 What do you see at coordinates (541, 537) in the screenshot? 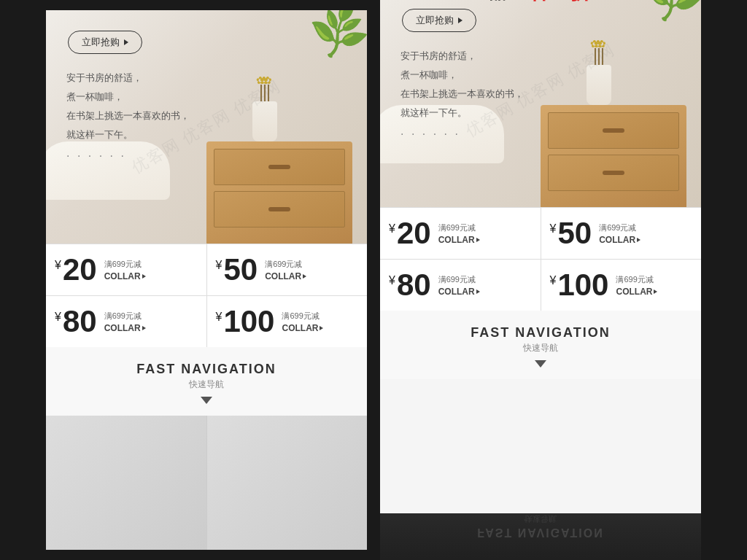
I see `reflection: FAST NAVIGATION 快速导航` at bounding box center [541, 537].